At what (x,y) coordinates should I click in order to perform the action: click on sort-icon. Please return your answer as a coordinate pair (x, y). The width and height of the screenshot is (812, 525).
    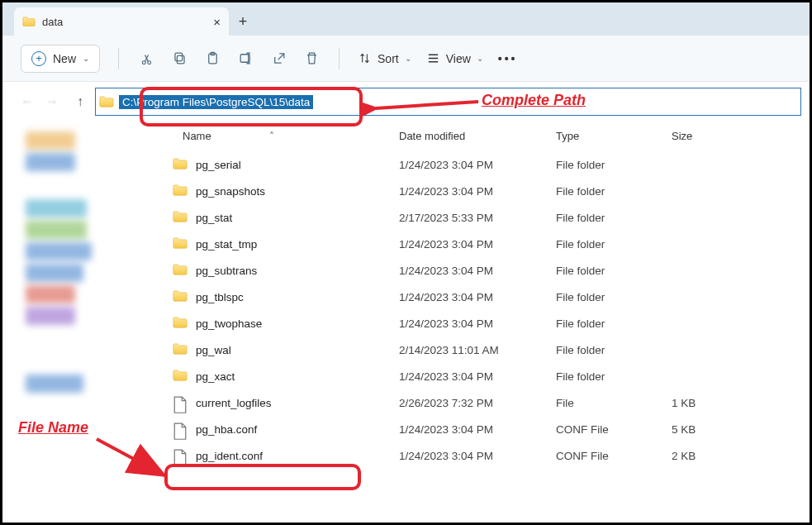
    Looking at the image, I should click on (365, 58).